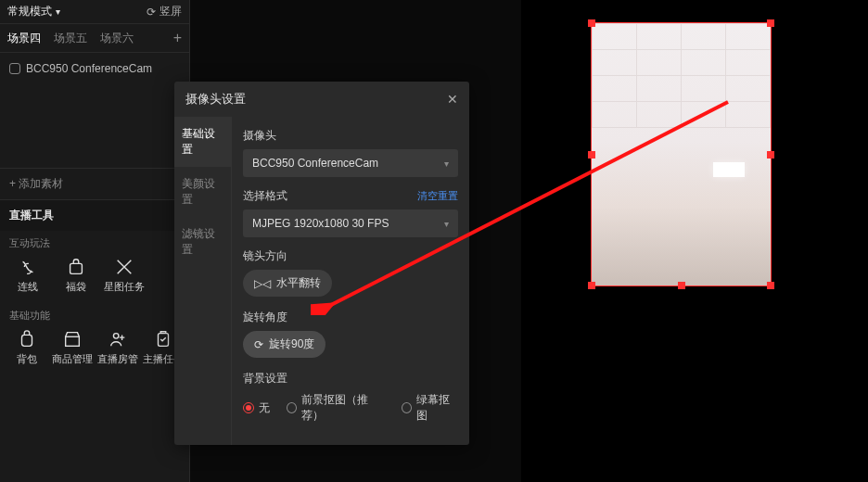 The height and width of the screenshot is (482, 868). What do you see at coordinates (681, 76) in the screenshot?
I see `ceiling-preview-image` at bounding box center [681, 76].